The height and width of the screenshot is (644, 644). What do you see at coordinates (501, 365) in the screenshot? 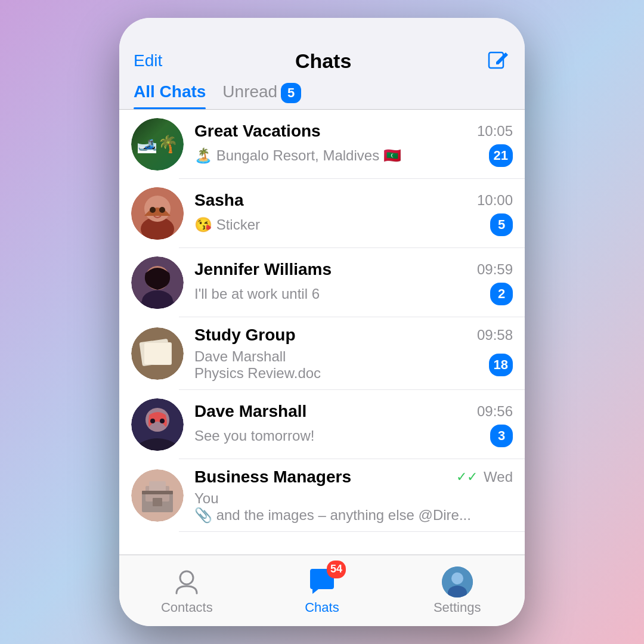
I see `unread-badge: 18` at bounding box center [501, 365].